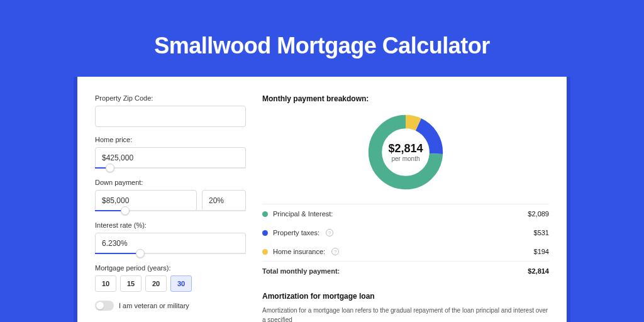  What do you see at coordinates (541, 233) in the screenshot?
I see `legend-value: $531` at bounding box center [541, 233].